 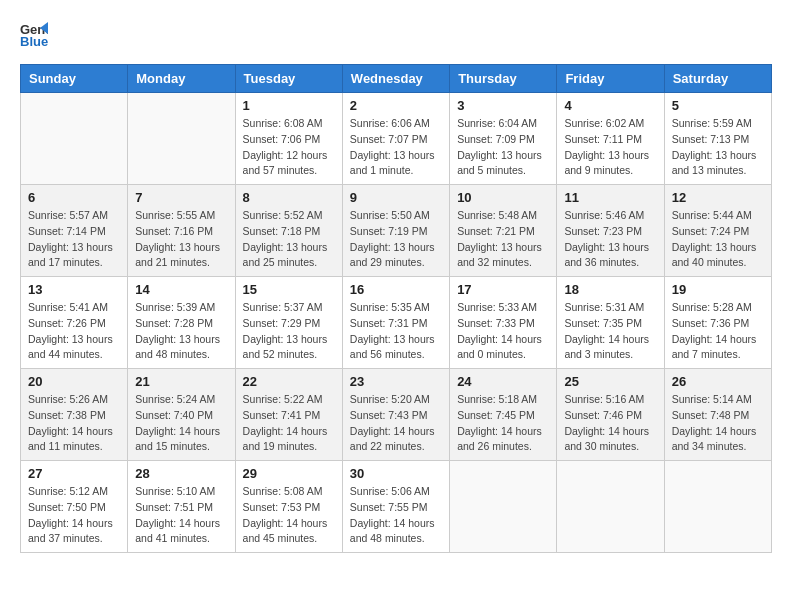 What do you see at coordinates (718, 415) in the screenshot?
I see `calendar-cell: 26Sunrise: 5:14 AM Sunset: 7:48 PM Dayli…` at bounding box center [718, 415].